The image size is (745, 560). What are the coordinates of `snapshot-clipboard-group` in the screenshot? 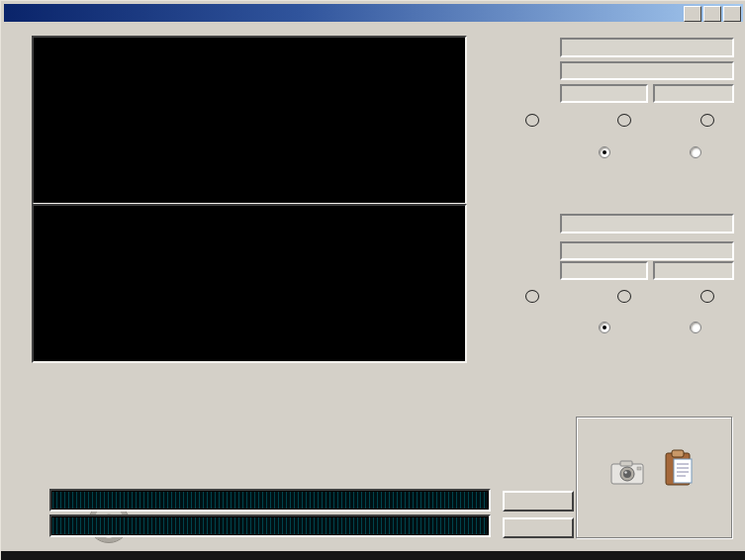 It's located at (654, 477).